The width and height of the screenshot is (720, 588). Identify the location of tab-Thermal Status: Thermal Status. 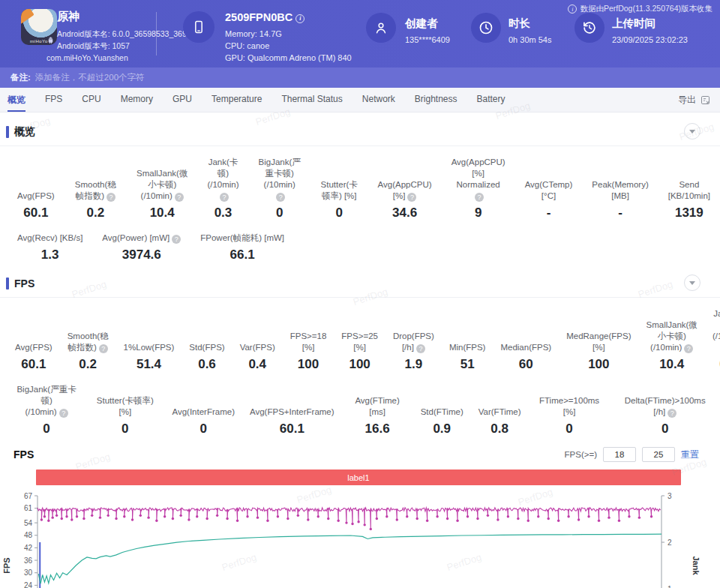
(312, 100).